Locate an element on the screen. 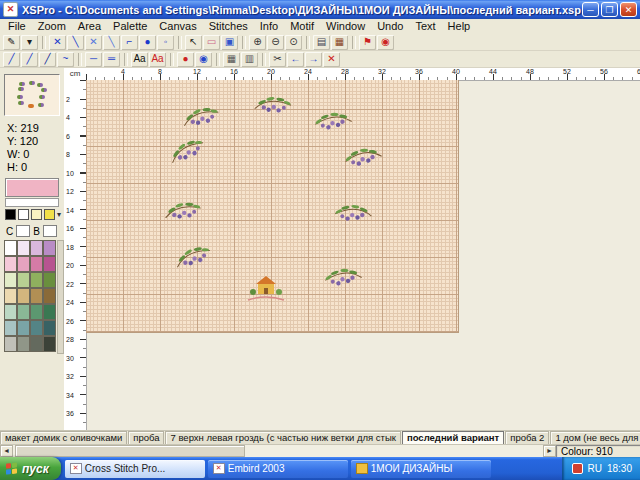  fill-tool: ▣ is located at coordinates (230, 42).